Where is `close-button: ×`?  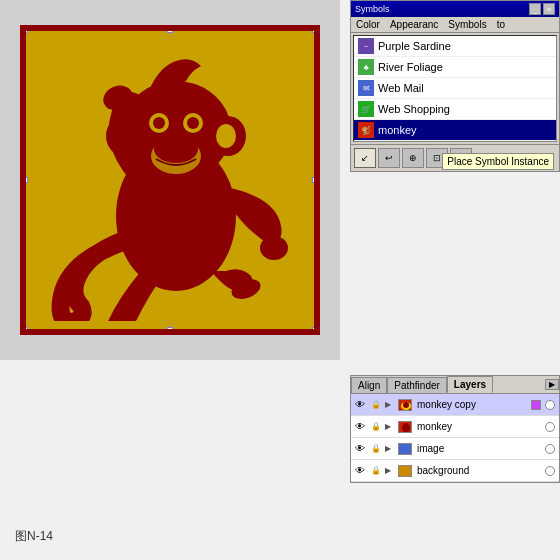
close-button: × is located at coordinates (549, 9).